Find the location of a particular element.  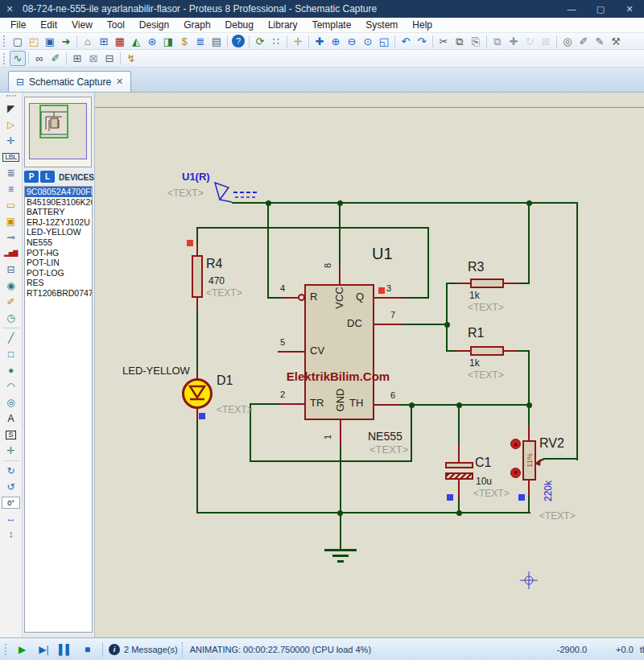

minimize-button: — is located at coordinates (572, 9).